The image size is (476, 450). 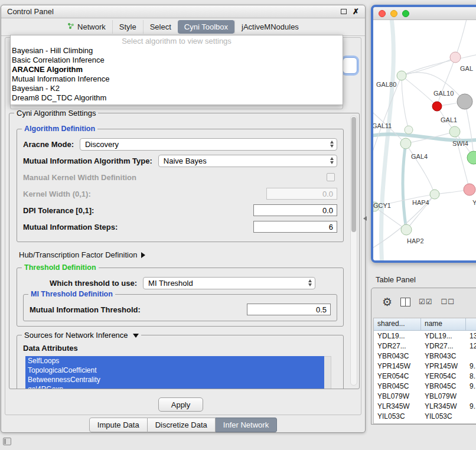 What do you see at coordinates (471, 335) in the screenshot?
I see `table-cell: 13` at bounding box center [471, 335].